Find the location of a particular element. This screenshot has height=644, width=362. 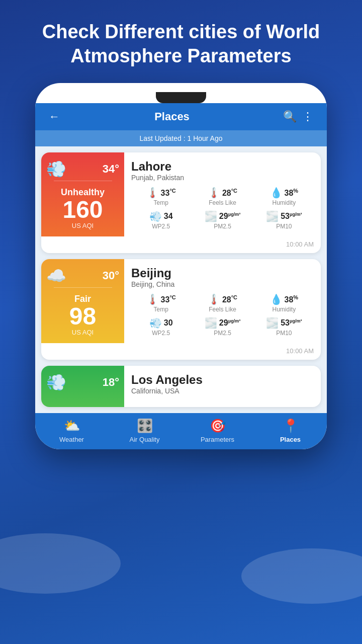

stat-pm10-label-beijing: PM10 is located at coordinates (284, 333).